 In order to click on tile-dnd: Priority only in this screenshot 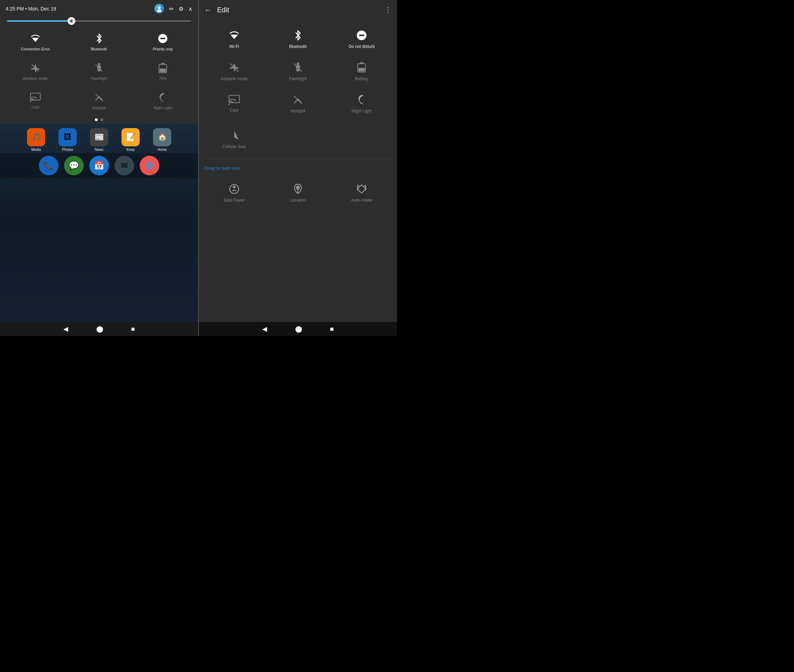, I will do `click(163, 42)`.